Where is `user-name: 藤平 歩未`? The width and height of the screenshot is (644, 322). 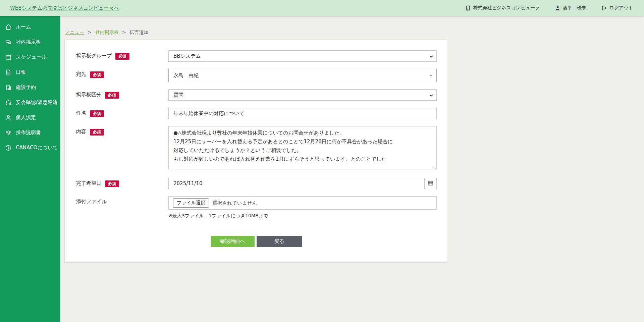 user-name: 藤平 歩未 is located at coordinates (574, 8).